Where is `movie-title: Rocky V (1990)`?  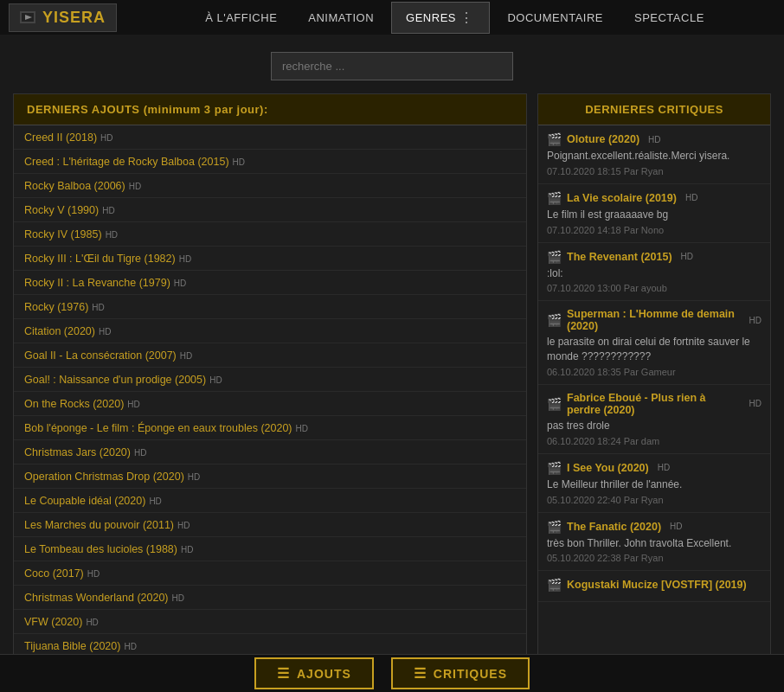 movie-title: Rocky V (1990) is located at coordinates (61, 210).